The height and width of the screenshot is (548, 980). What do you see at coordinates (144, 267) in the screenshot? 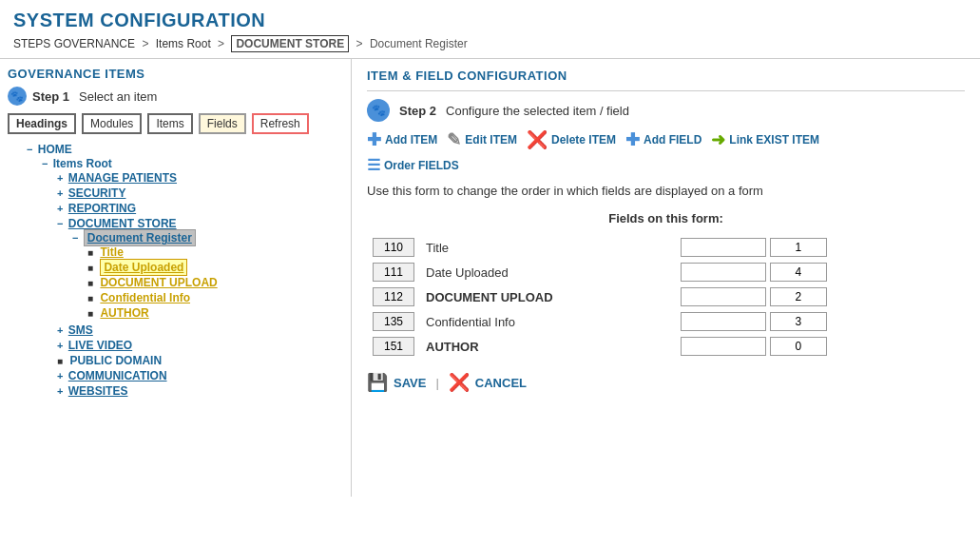
I see `tree-date-uploaded: Date Uploaded` at bounding box center [144, 267].